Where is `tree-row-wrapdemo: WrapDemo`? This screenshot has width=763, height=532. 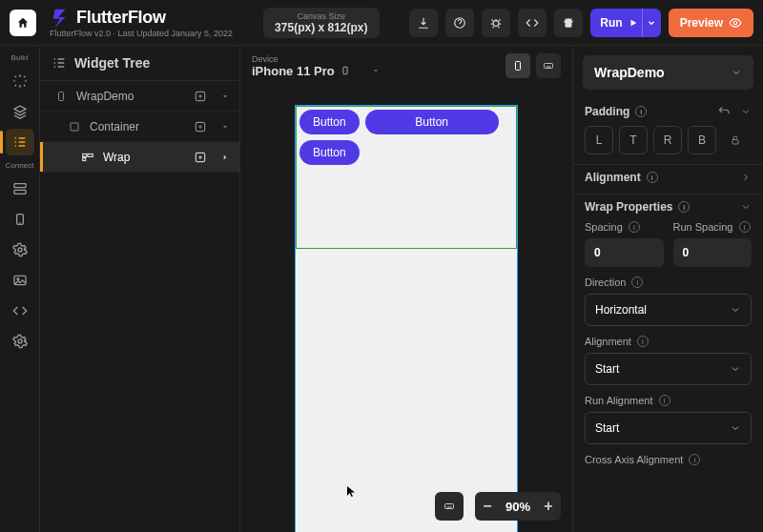 tree-row-wrapdemo: WrapDemo is located at coordinates (139, 96).